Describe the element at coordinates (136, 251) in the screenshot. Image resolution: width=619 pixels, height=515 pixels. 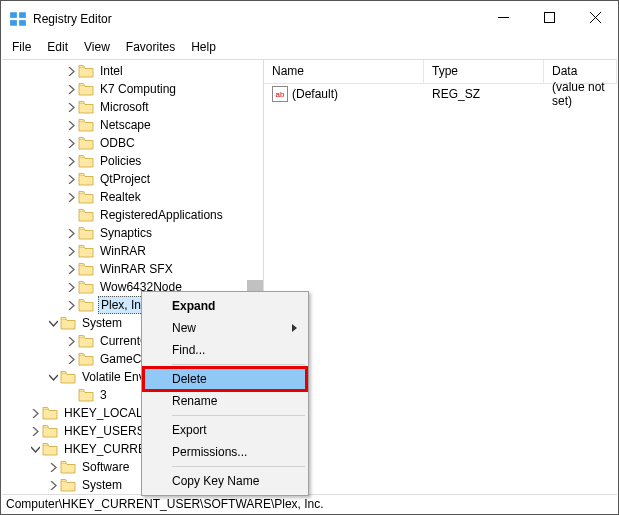
I see `tree-item: WinRAR` at that location.